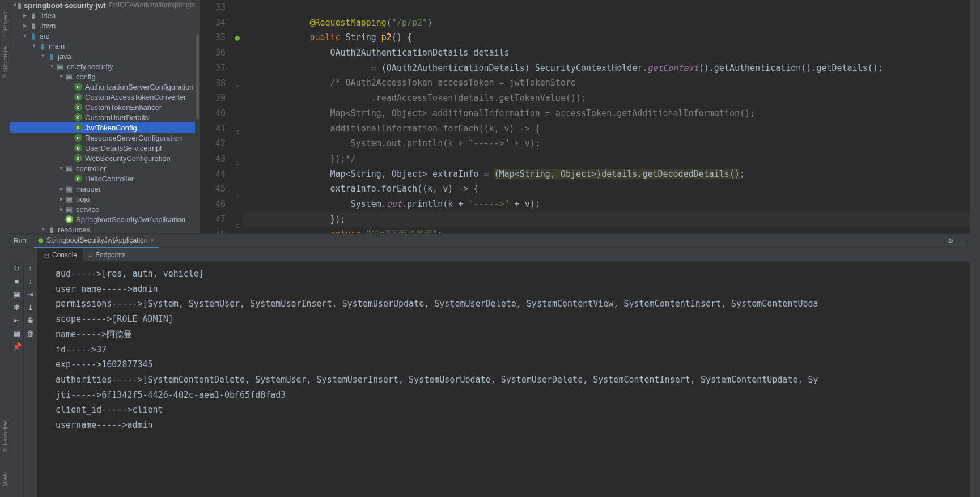 Image resolution: width=980 pixels, height=497 pixels. I want to click on exit-icon: ⇤, so click(17, 321).